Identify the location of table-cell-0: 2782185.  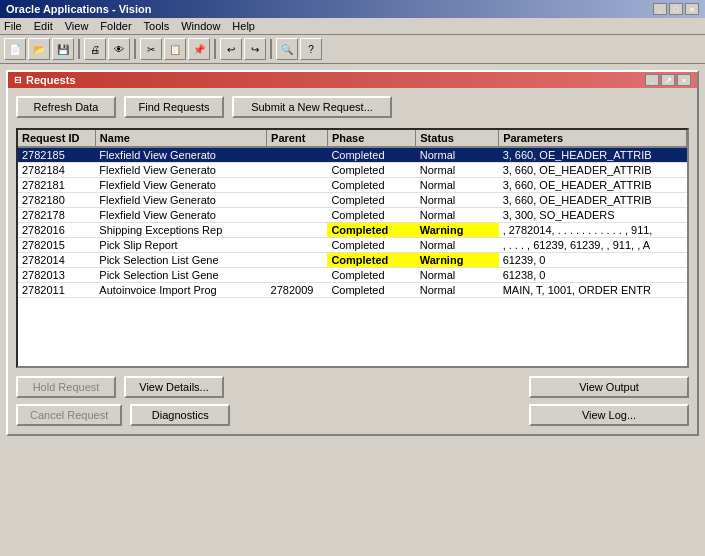
(56, 155).